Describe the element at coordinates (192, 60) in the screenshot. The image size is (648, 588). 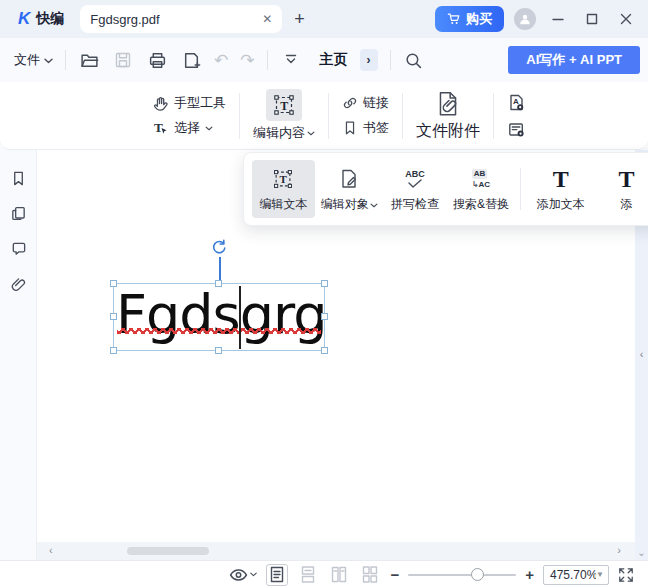
I see `page-plus-icon` at that location.